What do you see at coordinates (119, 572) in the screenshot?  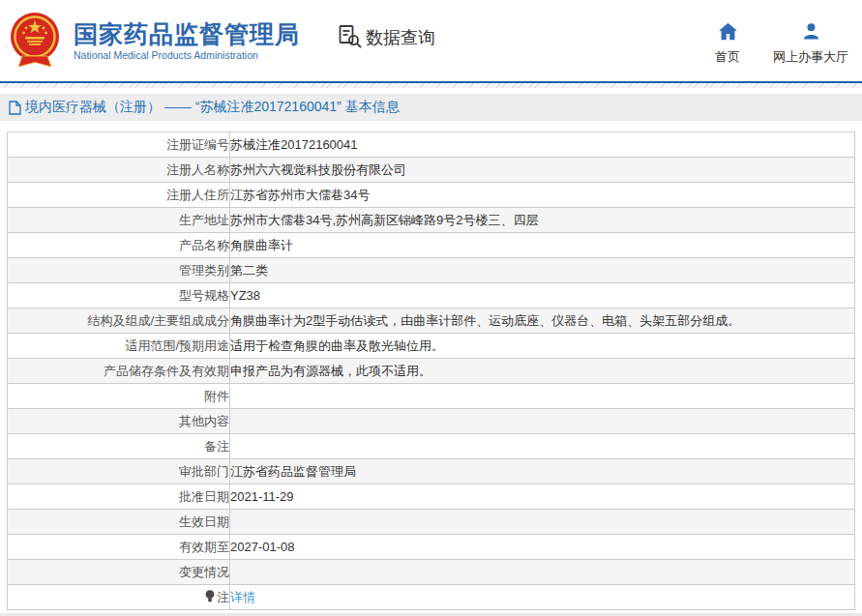 I see `row-label: 变更情况` at bounding box center [119, 572].